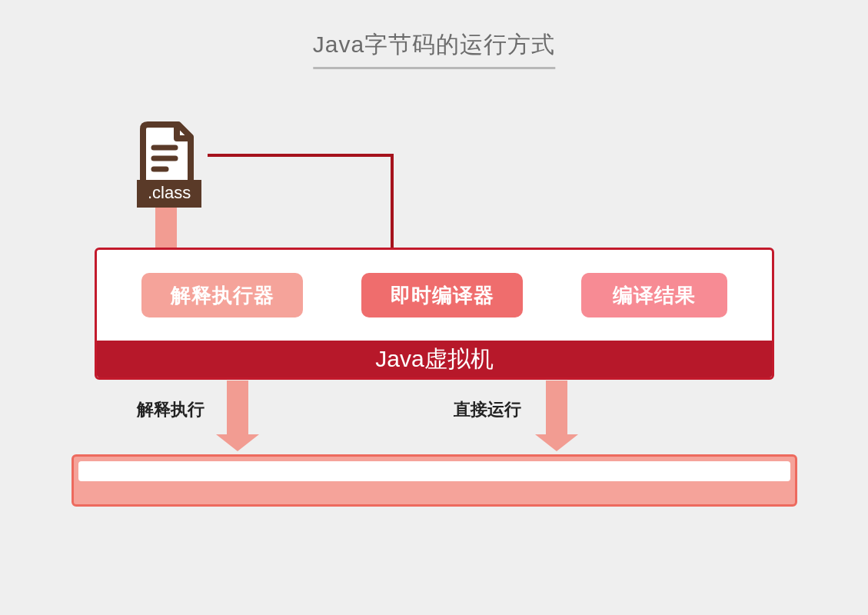  I want to click on jvm-title: Java虚拟机, so click(434, 359).